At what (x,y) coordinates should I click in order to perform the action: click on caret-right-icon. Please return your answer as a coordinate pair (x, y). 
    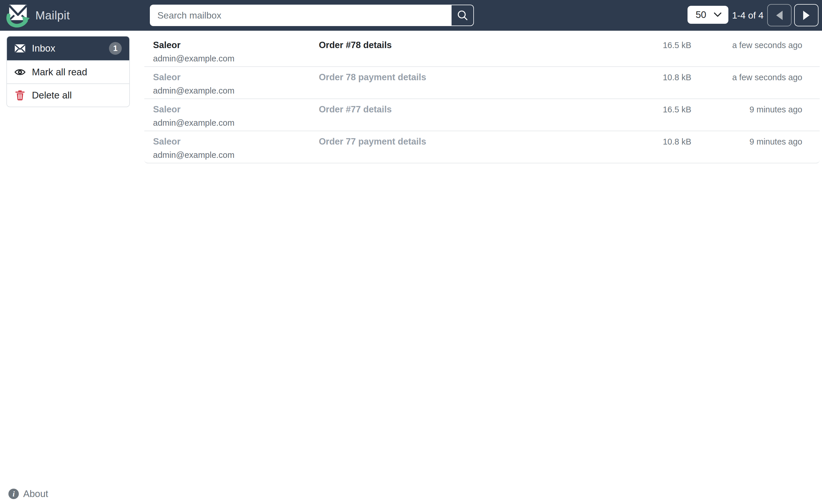
    Looking at the image, I should click on (806, 15).